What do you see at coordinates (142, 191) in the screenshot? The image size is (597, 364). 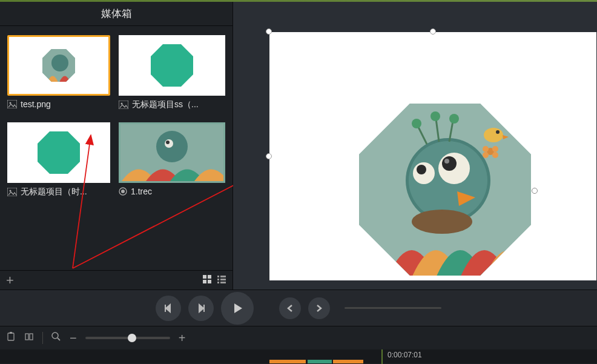 I see `media-label: 1.trec` at bounding box center [142, 191].